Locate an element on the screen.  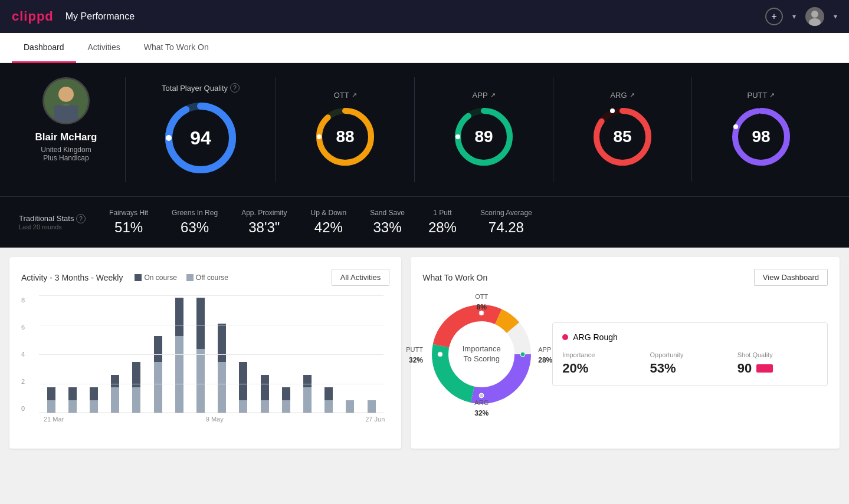
activity-legend: On course Off course is located at coordinates (182, 278).